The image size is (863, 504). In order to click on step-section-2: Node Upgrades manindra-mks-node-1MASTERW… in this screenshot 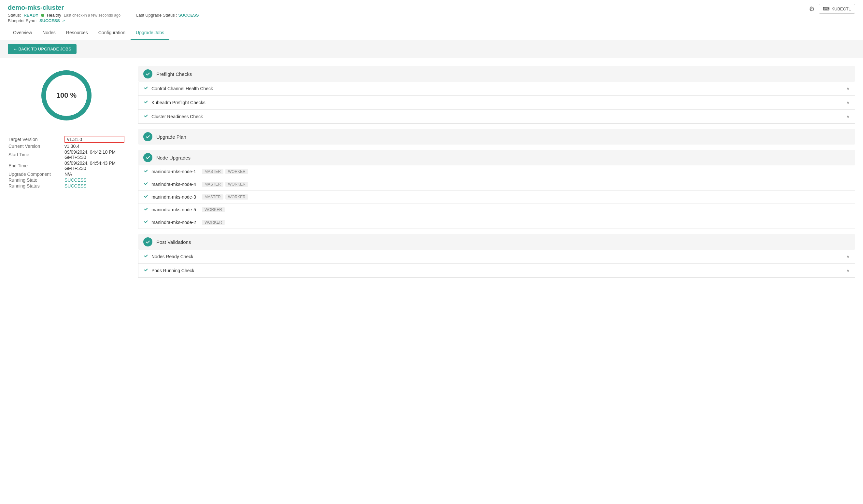, I will do `click(497, 189)`.